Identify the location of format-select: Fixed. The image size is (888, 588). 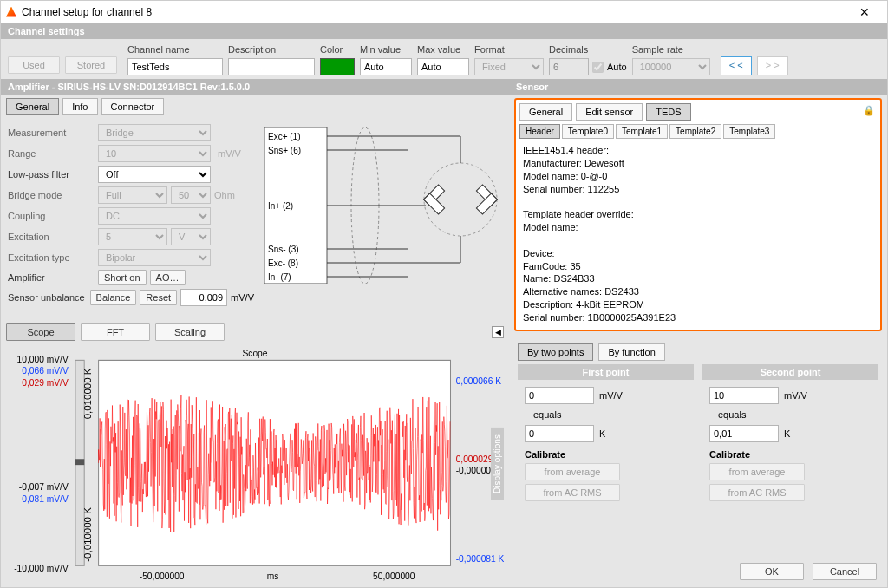
(509, 67).